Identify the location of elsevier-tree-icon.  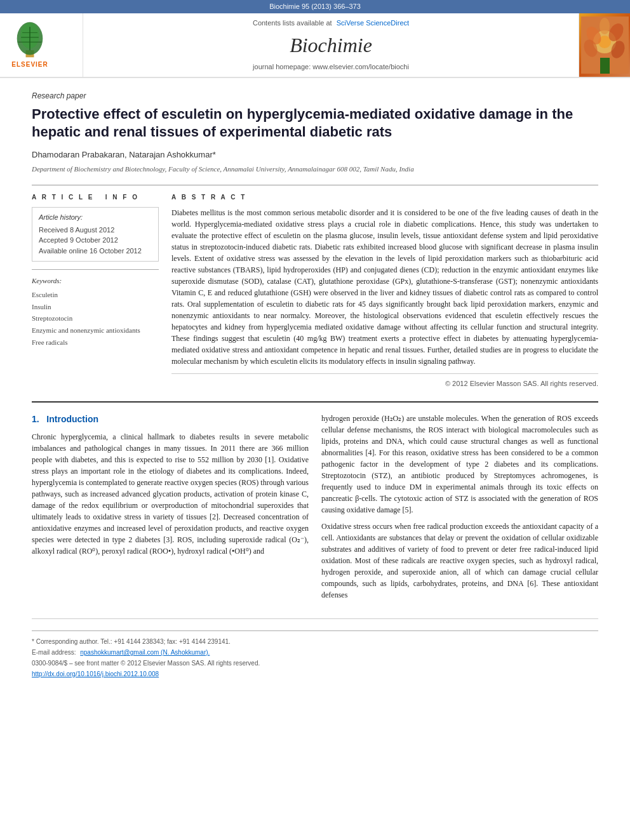
(30, 40).